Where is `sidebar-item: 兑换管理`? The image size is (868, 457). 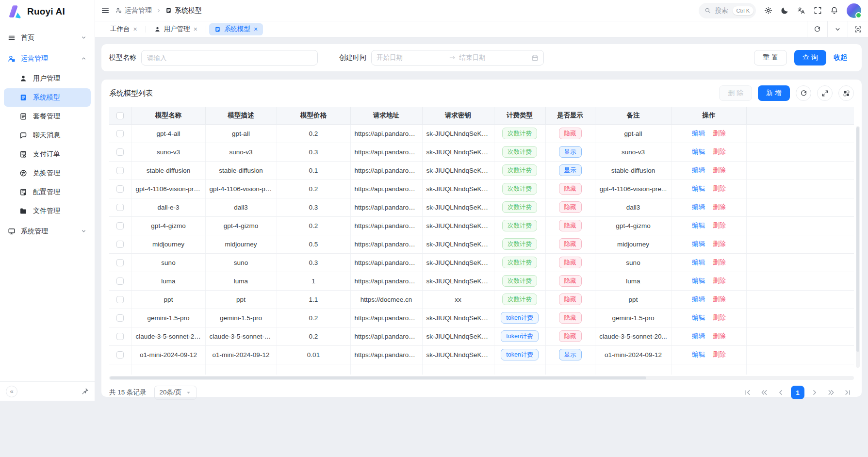
sidebar-item: 兑换管理 is located at coordinates (48, 173).